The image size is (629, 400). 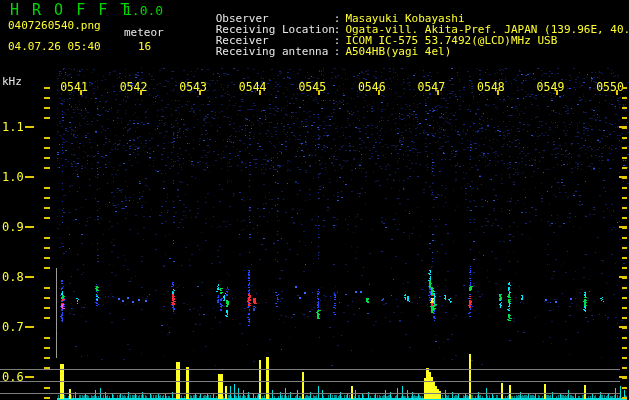 I want to click on freq-tick-label: 0.9, so click(x=13, y=227).